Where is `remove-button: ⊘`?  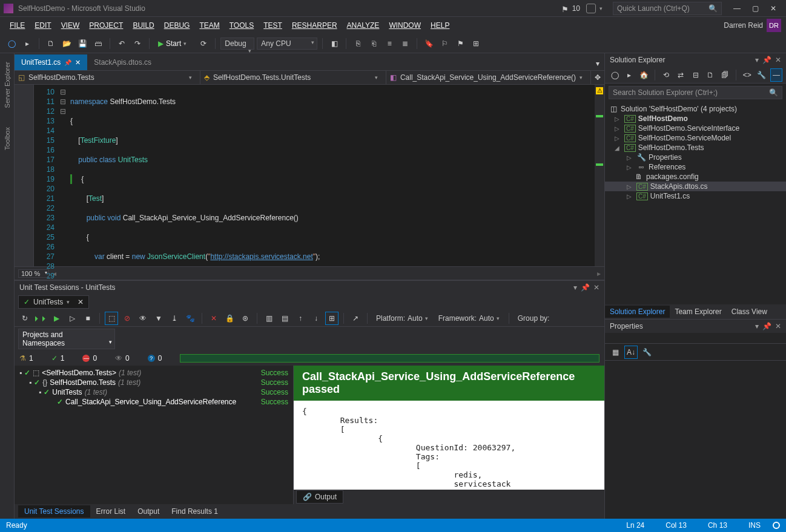 remove-button: ⊘ is located at coordinates (127, 318).